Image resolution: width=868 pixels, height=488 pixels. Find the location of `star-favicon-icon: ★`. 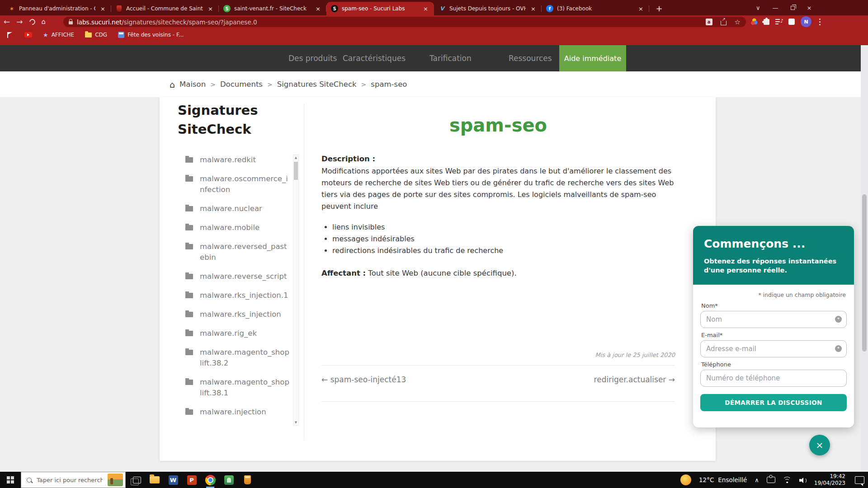

star-favicon-icon: ★ is located at coordinates (46, 35).